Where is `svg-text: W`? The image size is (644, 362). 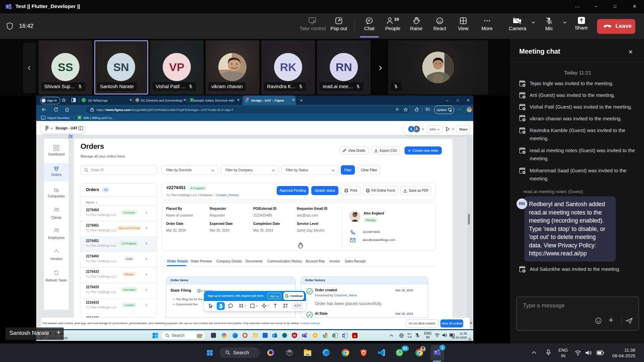
svg-text: W is located at coordinates (344, 336).